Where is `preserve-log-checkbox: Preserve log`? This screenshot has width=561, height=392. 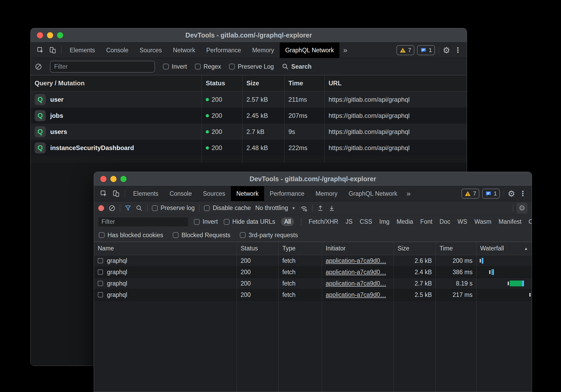 preserve-log-checkbox: Preserve log is located at coordinates (173, 208).